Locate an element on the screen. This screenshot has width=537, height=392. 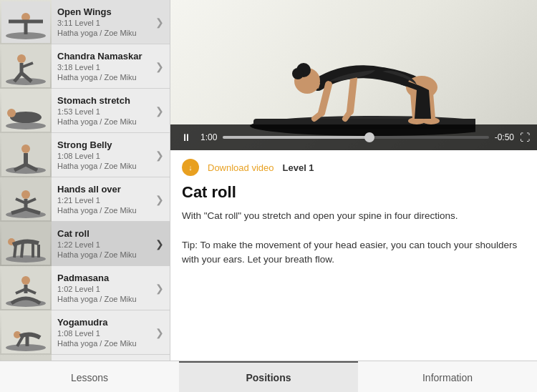
sidebar-meta2-yogamudra: Hatha yoga / Zoe Miku is located at coordinates (100, 343).